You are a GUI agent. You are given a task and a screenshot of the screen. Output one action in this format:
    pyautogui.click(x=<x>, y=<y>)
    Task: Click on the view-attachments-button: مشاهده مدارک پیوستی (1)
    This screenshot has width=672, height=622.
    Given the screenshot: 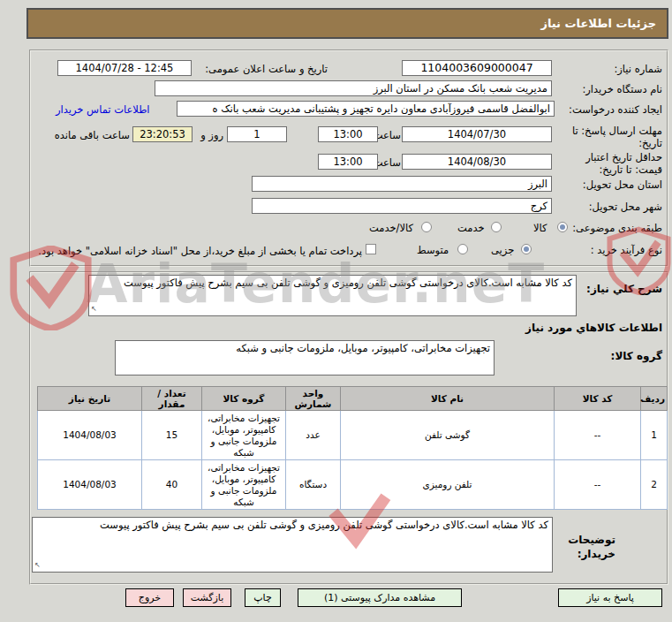 What is the action you would take?
    pyautogui.click(x=380, y=597)
    